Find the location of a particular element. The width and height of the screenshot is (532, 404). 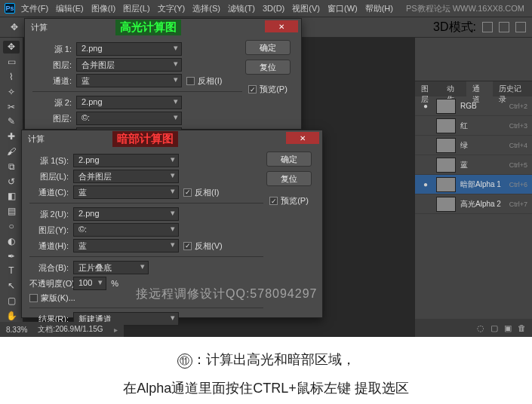

eraser-tool: ◧ is located at coordinates (11, 196).